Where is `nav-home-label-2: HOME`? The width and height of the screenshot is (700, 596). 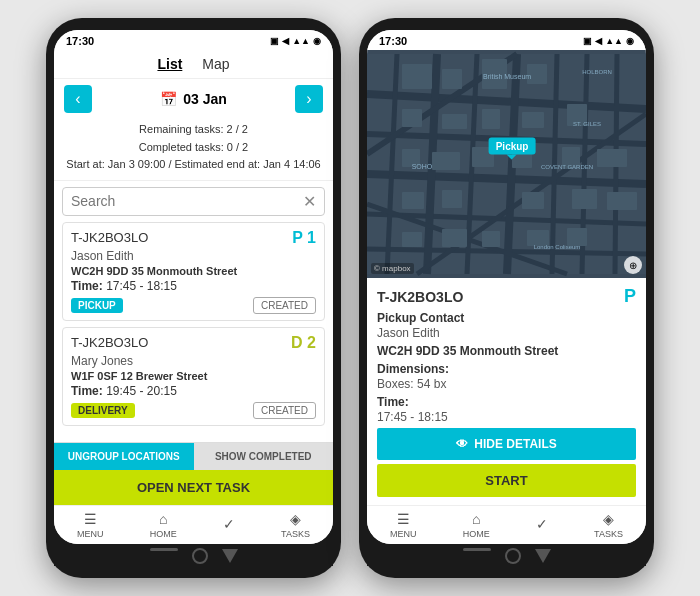
nav-home-label-2: HOME is located at coordinates (476, 534).